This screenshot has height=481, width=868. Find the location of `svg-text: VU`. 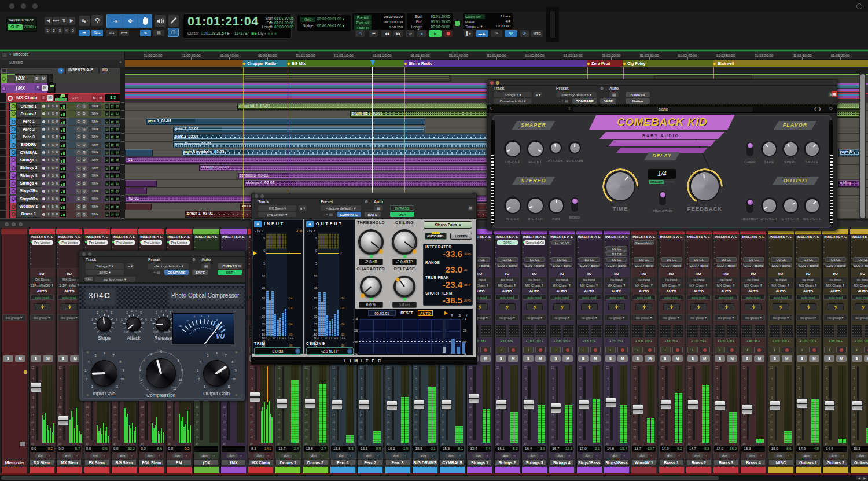

svg-text: VU is located at coordinates (220, 336).